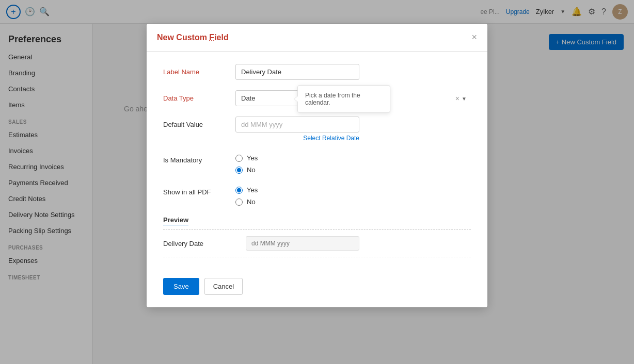 The height and width of the screenshot is (364, 634). Describe the element at coordinates (344, 99) in the screenshot. I see `tooltip-box: Pick a date from the calendar.` at that location.